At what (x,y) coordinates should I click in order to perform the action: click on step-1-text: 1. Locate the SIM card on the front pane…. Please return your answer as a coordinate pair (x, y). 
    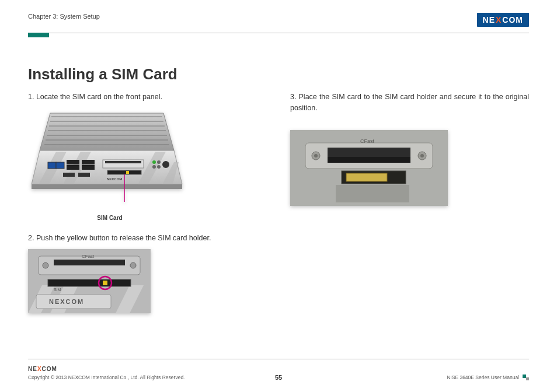
    Looking at the image, I should click on (147, 97).